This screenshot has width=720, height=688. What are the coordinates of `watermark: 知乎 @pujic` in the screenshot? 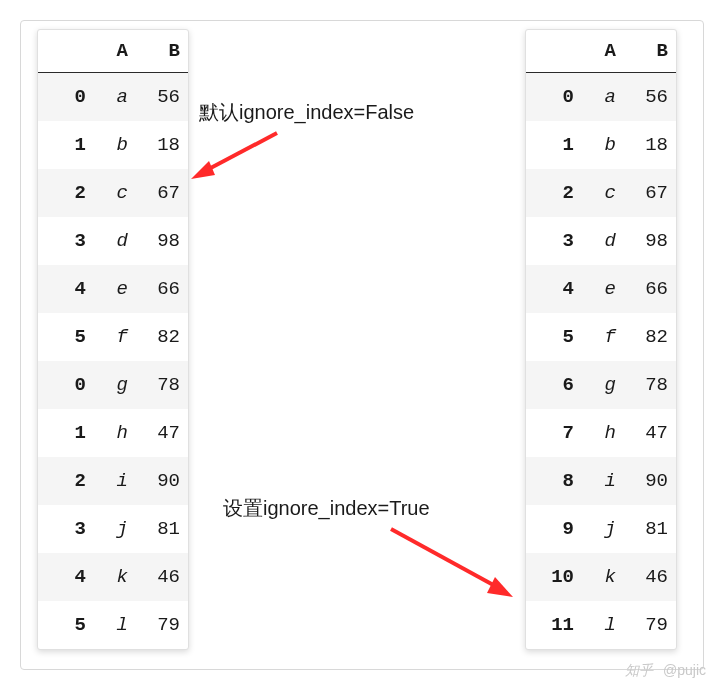 It's located at (666, 671).